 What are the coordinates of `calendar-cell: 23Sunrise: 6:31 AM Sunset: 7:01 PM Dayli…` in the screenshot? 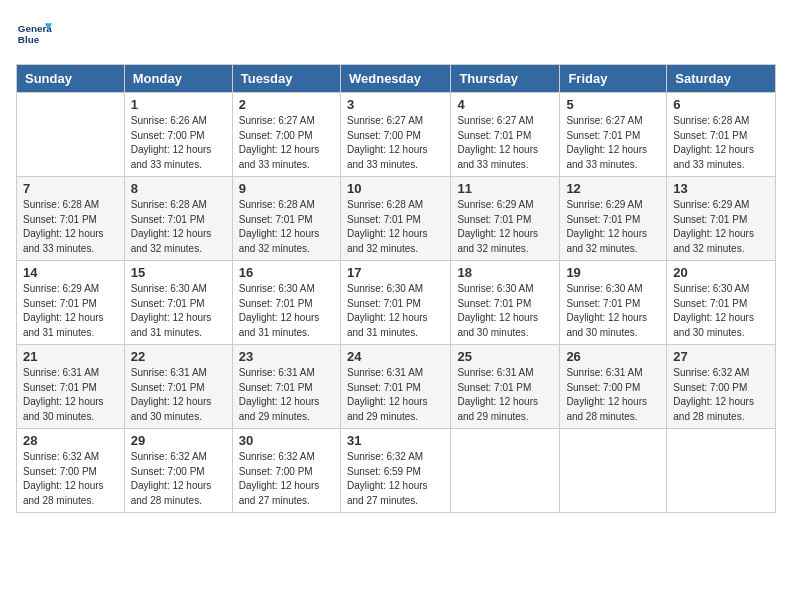 It's located at (286, 387).